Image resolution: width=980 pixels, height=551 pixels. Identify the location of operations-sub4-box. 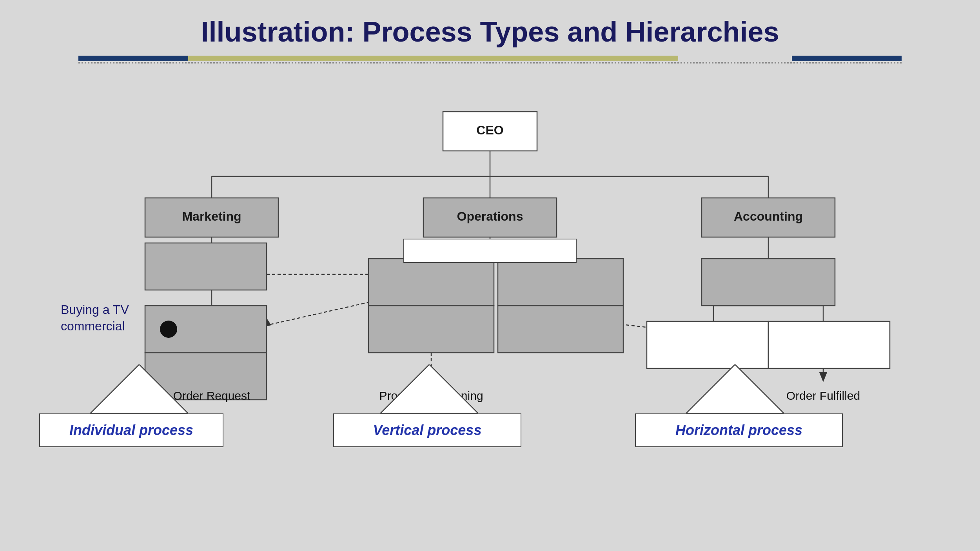
(561, 329).